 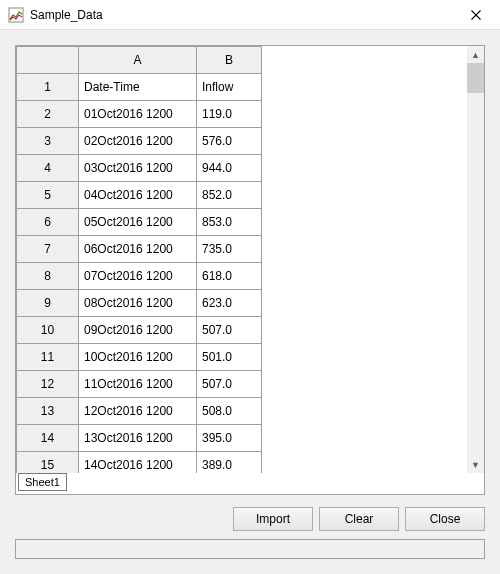 I want to click on row-header: 13, so click(x=48, y=412).